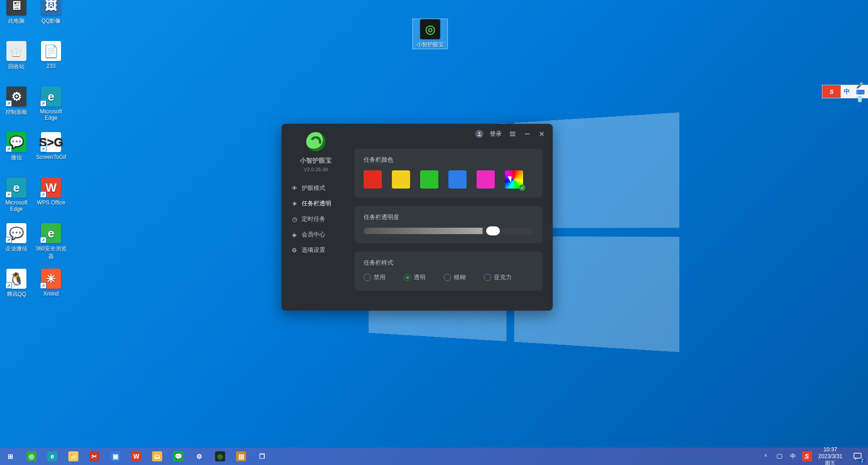 This screenshot has width=868, height=465. Describe the element at coordinates (262, 456) in the screenshot. I see `taskbar-app-taskview: ❐` at that location.